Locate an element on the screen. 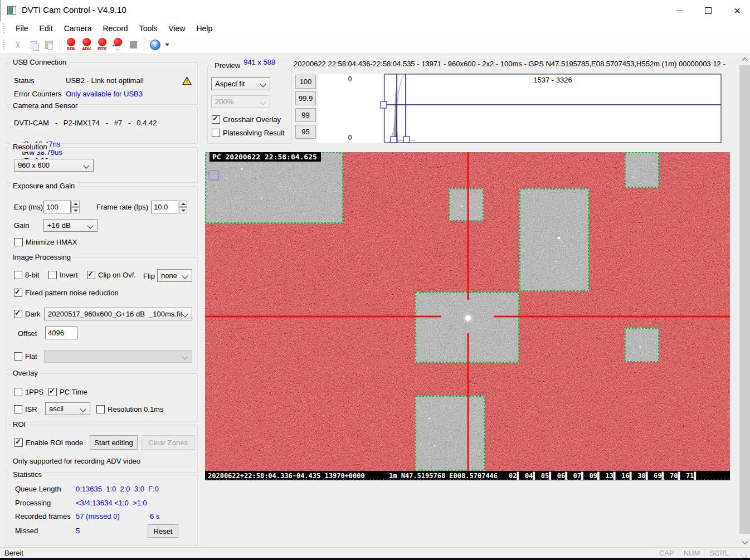 The width and height of the screenshot is (750, 560). menu-file: File is located at coordinates (22, 28).